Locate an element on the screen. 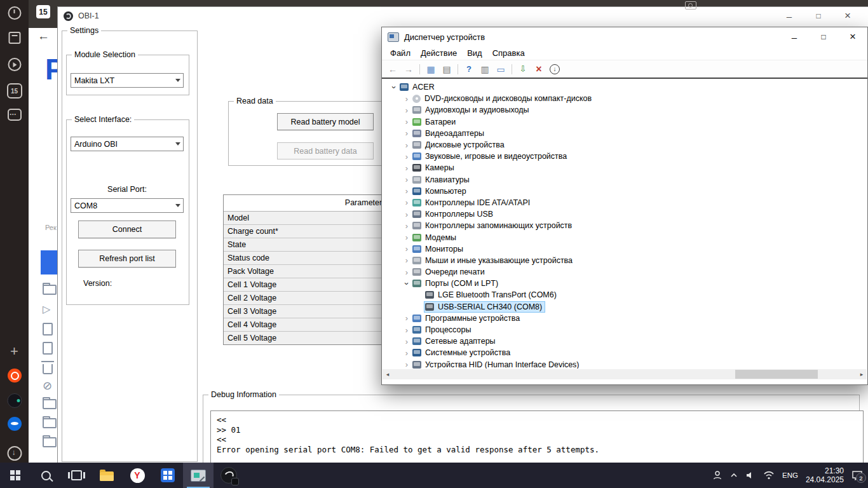 This screenshot has height=488, width=868. obi-titlebar: OBI-1 is located at coordinates (463, 16).